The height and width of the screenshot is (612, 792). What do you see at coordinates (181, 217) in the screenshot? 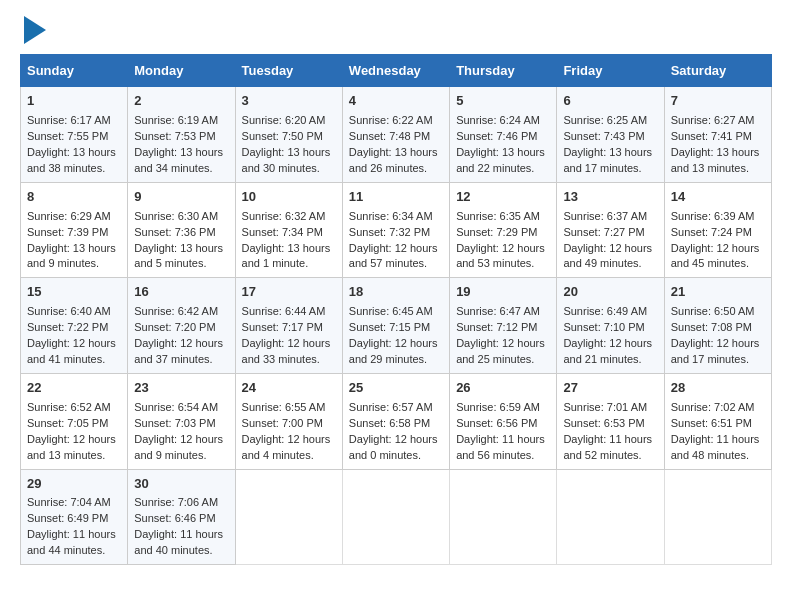
I see `day-info-line: Sunrise: 6:30 AM` at bounding box center [181, 217].